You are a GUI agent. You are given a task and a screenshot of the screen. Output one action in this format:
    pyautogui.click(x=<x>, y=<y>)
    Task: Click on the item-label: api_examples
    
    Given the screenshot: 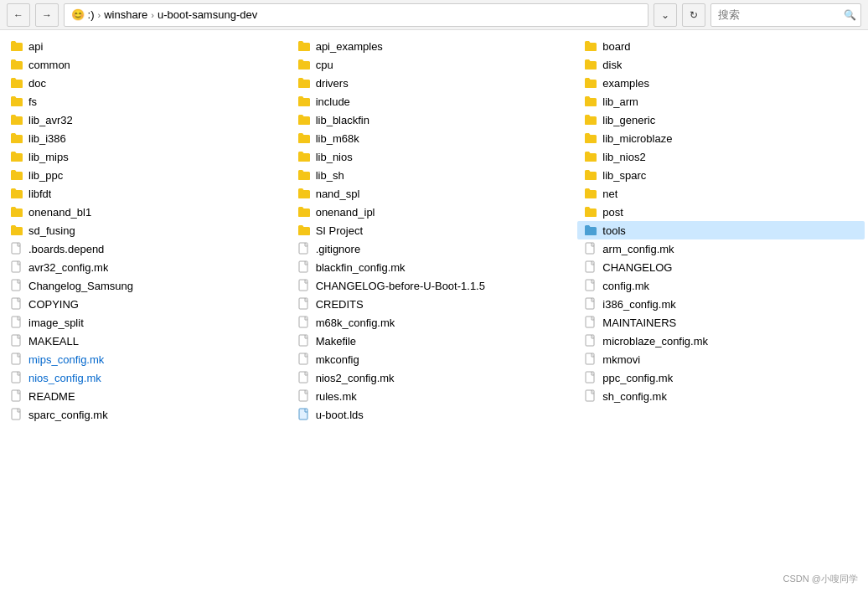 What is the action you would take?
    pyautogui.click(x=349, y=47)
    